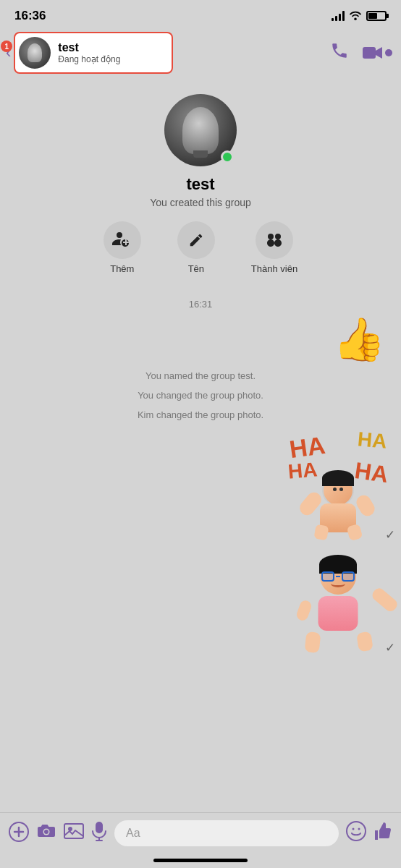  I want to click on system-msg-1: You named the group test., so click(200, 376).